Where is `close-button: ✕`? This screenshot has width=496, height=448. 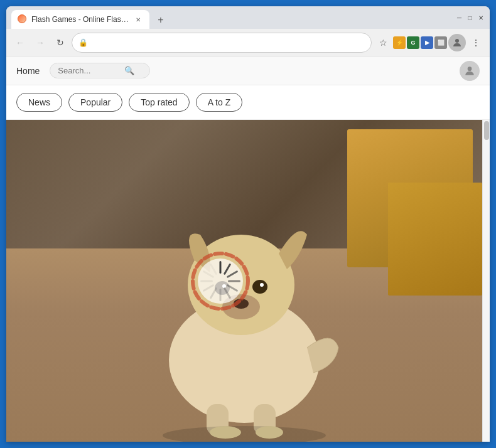 close-button: ✕ is located at coordinates (481, 18).